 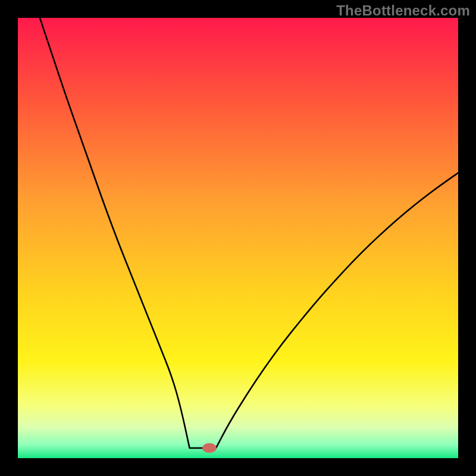 I want to click on watermark-text: TheBottleneck.com, so click(x=403, y=11).